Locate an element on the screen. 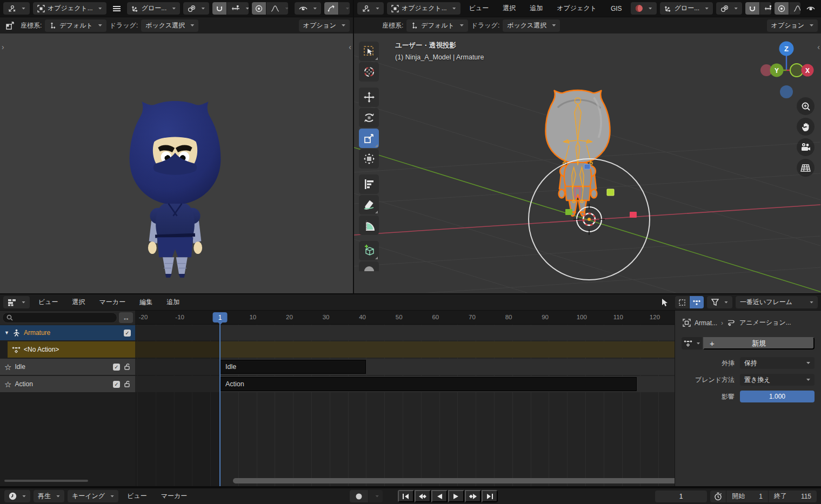 The height and width of the screenshot is (504, 821). ortho-toggle-button is located at coordinates (805, 167).